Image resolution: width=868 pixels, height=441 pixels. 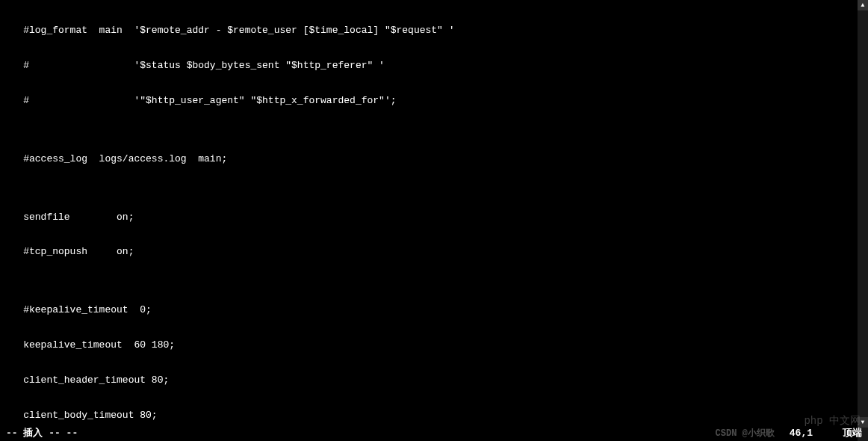 What do you see at coordinates (434, 310) in the screenshot?
I see `code-line: #keepalive_timeout 0;` at bounding box center [434, 310].